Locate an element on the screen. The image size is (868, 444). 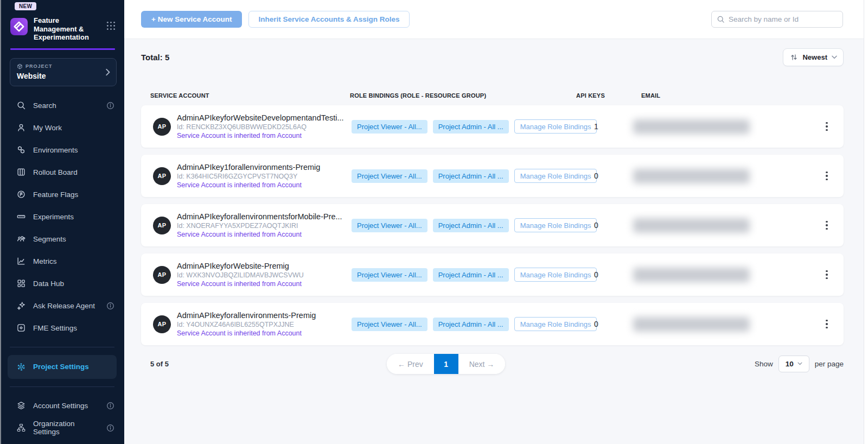
service-account-name: AdminAPIkey1forallenvironments-Premig is located at coordinates (248, 167).